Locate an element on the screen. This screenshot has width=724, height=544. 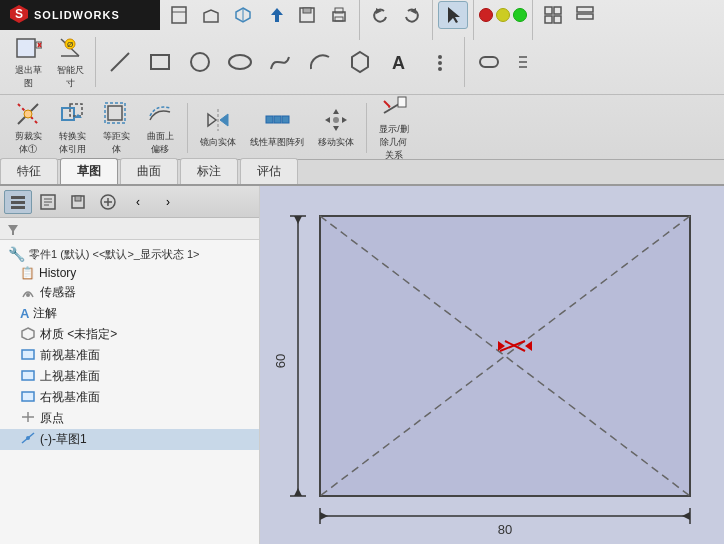
tree-sensors: 传感器 is located at coordinates (130, 292).